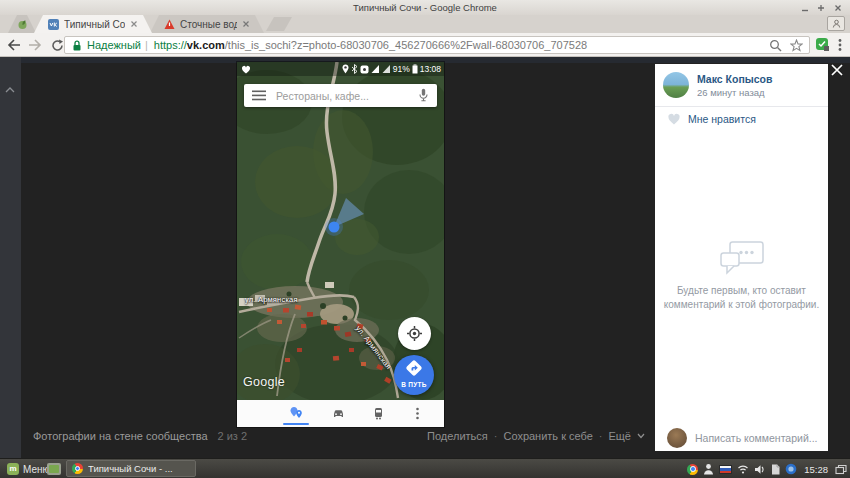  I want to click on new-tab-button, so click(279, 24).